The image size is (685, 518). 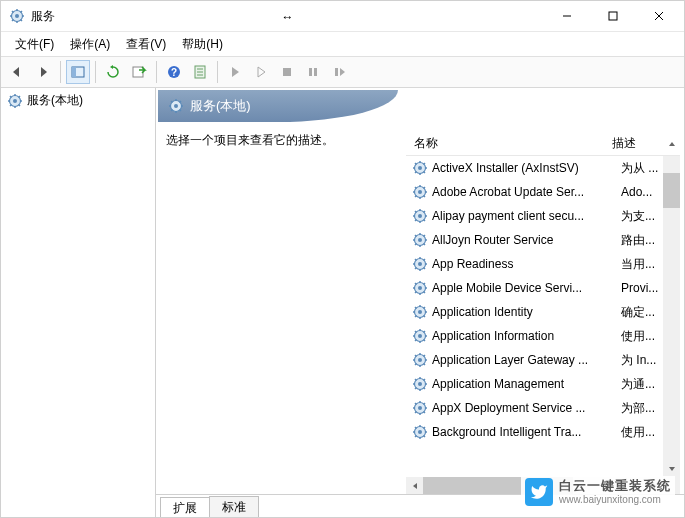 I want to click on show-hide-tree-button, so click(x=78, y=72).